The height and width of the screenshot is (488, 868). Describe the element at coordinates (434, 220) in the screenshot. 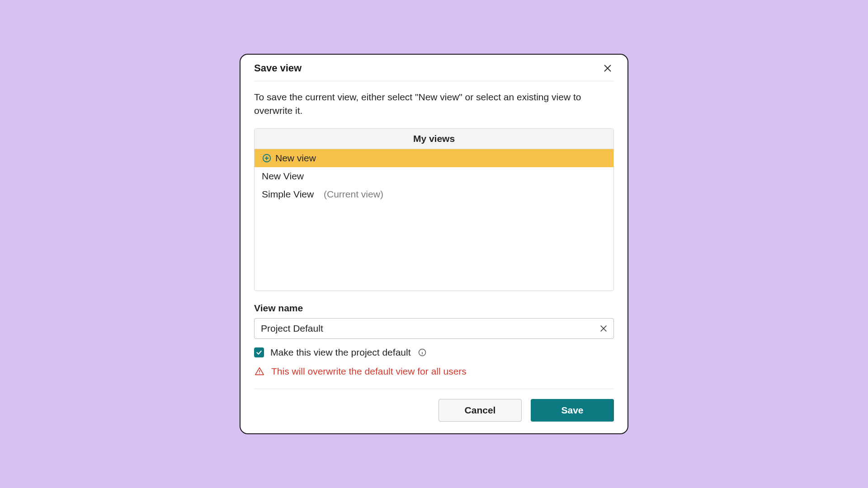

I see `views-list: New view New View Simple View (Current v…` at that location.